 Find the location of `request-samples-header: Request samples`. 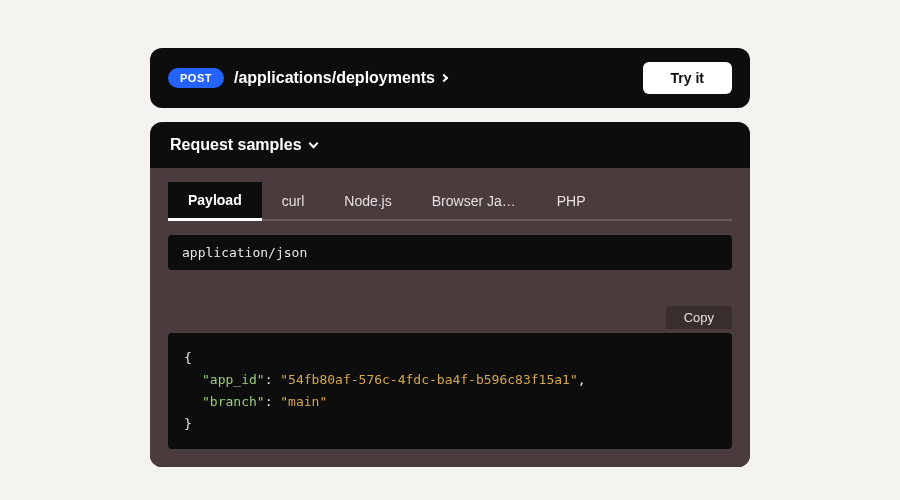

request-samples-header: Request samples is located at coordinates (450, 145).